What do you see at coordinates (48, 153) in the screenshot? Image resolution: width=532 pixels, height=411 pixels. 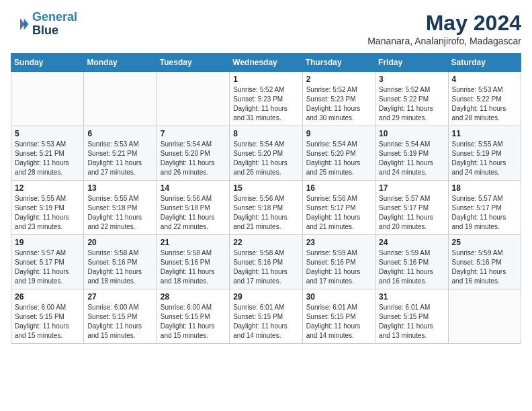 I see `calendar-cell: 5Sunrise: 5:53 AM Sunset: 5:21 PM Daylig…` at bounding box center [48, 153].